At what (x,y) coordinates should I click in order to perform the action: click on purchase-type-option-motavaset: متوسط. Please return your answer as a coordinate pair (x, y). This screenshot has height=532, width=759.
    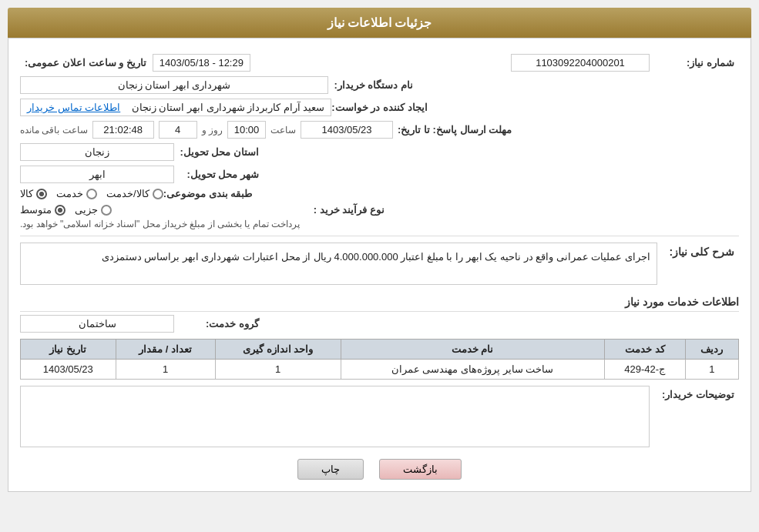
    Looking at the image, I should click on (43, 209).